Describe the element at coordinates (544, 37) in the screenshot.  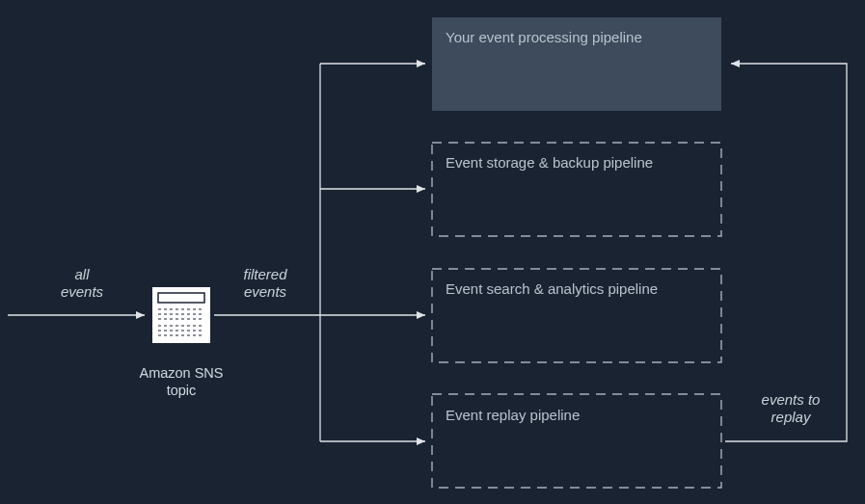
I see `box-processing-label: Your event processing pipeline` at that location.